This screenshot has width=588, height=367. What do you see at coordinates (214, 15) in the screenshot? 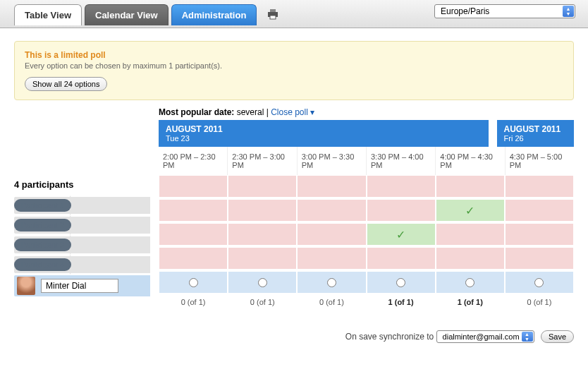
I see `tab-administration: Administration` at bounding box center [214, 15].